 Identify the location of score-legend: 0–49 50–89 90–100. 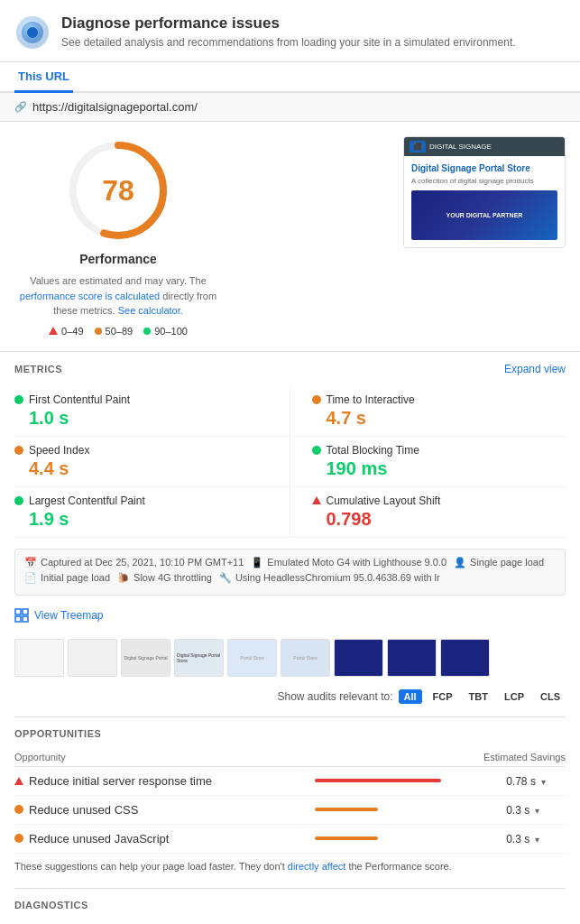
(118, 331).